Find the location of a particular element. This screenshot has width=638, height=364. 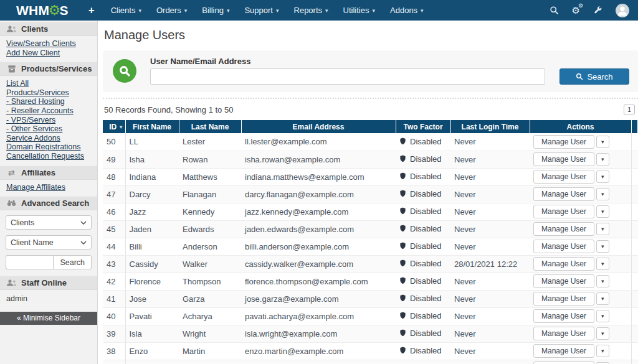

sidebar-section-clients: Clients is located at coordinates (49, 29).